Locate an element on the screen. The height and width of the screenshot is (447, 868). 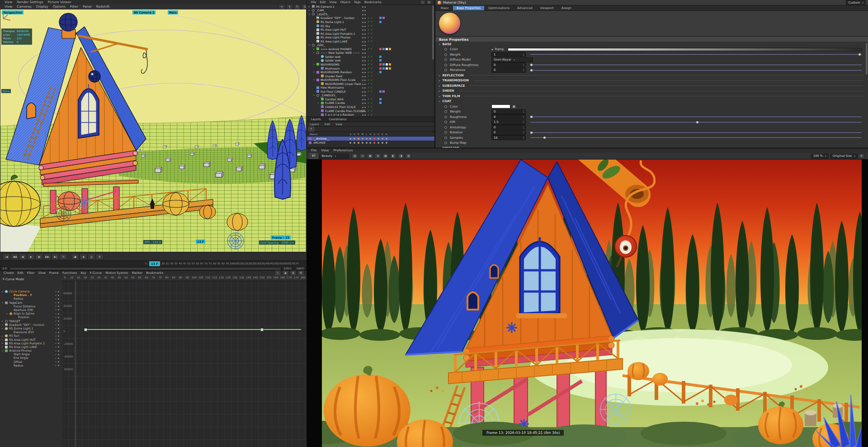
object-row: ▾ MUSHROOMS ✓✓ is located at coordinates (371, 64).